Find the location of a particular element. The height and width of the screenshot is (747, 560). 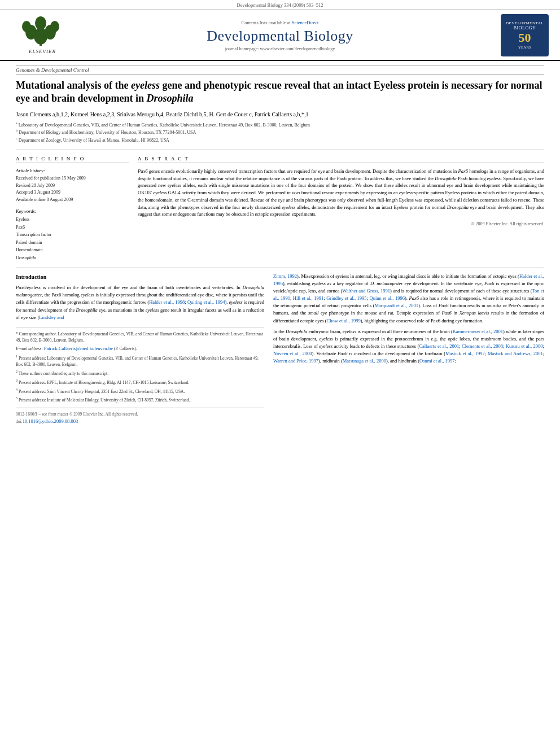

affiliation-b: b Department of Biology and Biochemistry… is located at coordinates (280, 132).